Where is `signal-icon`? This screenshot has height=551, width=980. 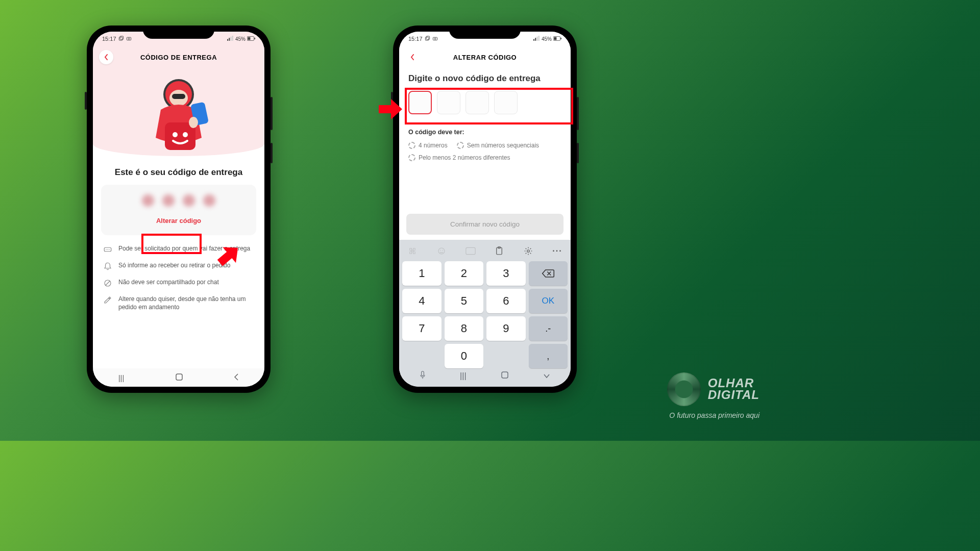
signal-icon is located at coordinates (537, 39).